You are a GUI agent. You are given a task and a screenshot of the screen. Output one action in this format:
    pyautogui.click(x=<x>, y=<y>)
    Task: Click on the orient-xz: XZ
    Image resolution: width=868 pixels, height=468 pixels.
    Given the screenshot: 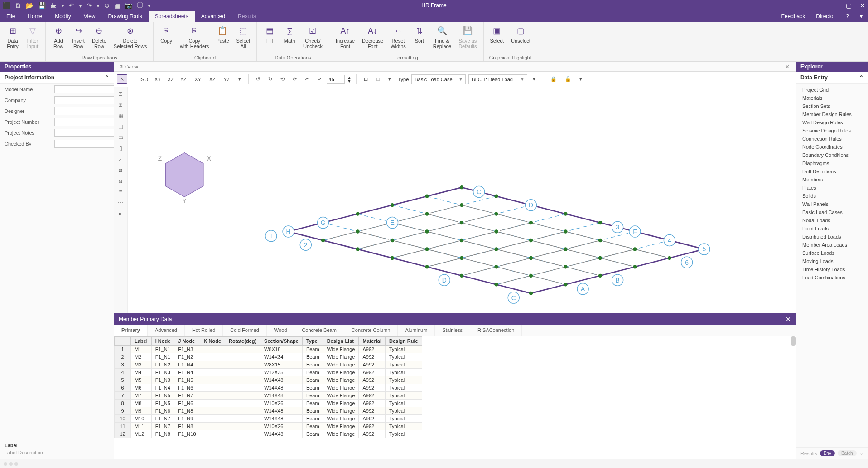 What is the action you would take?
    pyautogui.click(x=171, y=79)
    